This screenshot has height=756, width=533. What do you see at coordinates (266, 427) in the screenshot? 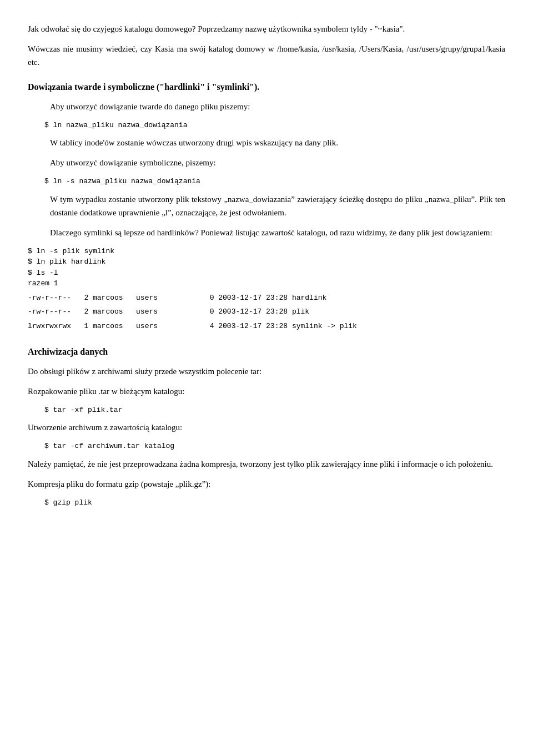
I see `archiwizacja-para3: Utworzenie archiwum z zawartością katalo…` at bounding box center [266, 427].